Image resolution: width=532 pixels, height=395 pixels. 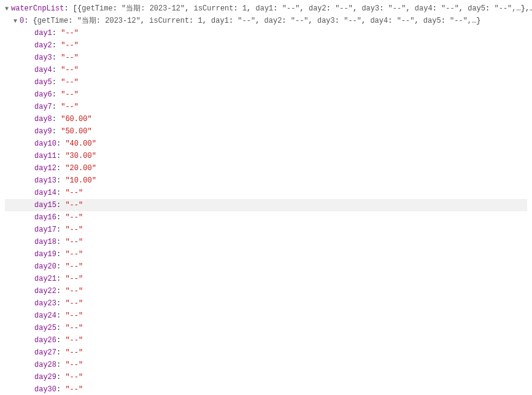 I want to click on prop-key: day16, so click(x=45, y=217).